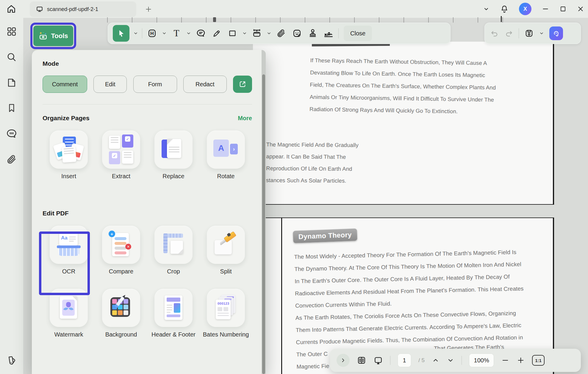 Image resolution: width=588 pixels, height=374 pixels. What do you see at coordinates (329, 33) in the screenshot?
I see `signature-tool-button` at bounding box center [329, 33].